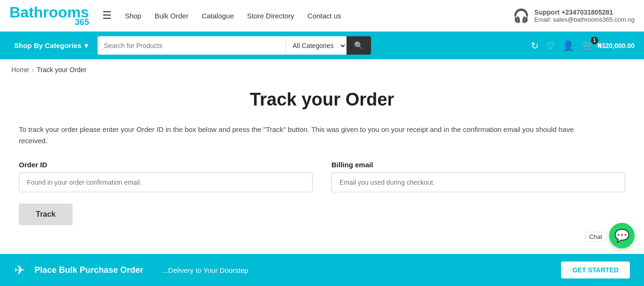  Describe the element at coordinates (478, 165) in the screenshot. I see `billing-email-label: Billing email` at that location.